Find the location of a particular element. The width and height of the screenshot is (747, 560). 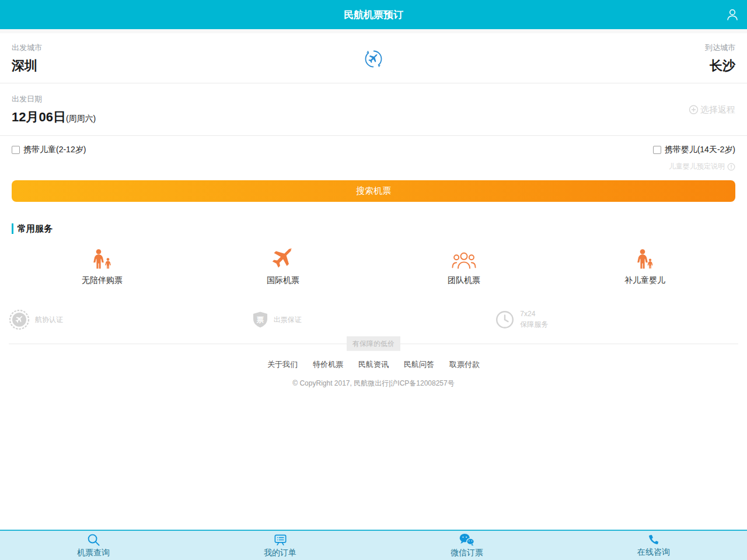

infant-checkbox-field: 携带婴儿(14天-2岁) is located at coordinates (694, 150).